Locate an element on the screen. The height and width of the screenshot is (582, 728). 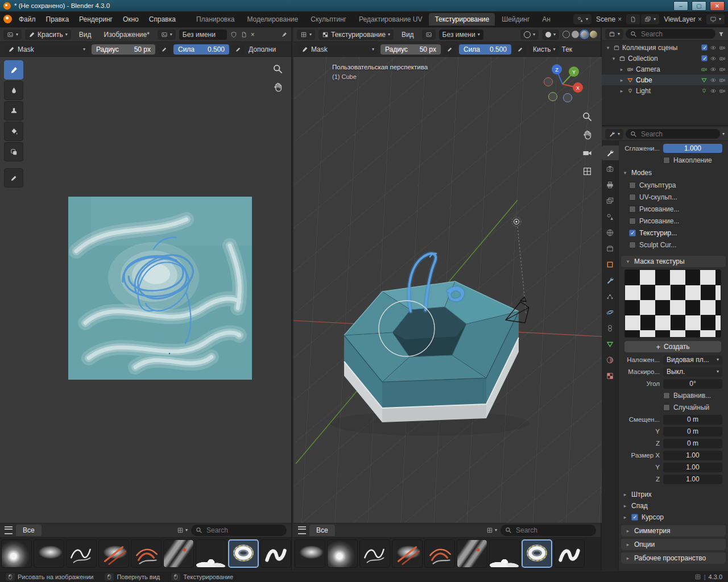
outliner-row-light: ▸ Light is located at coordinates (665, 91).